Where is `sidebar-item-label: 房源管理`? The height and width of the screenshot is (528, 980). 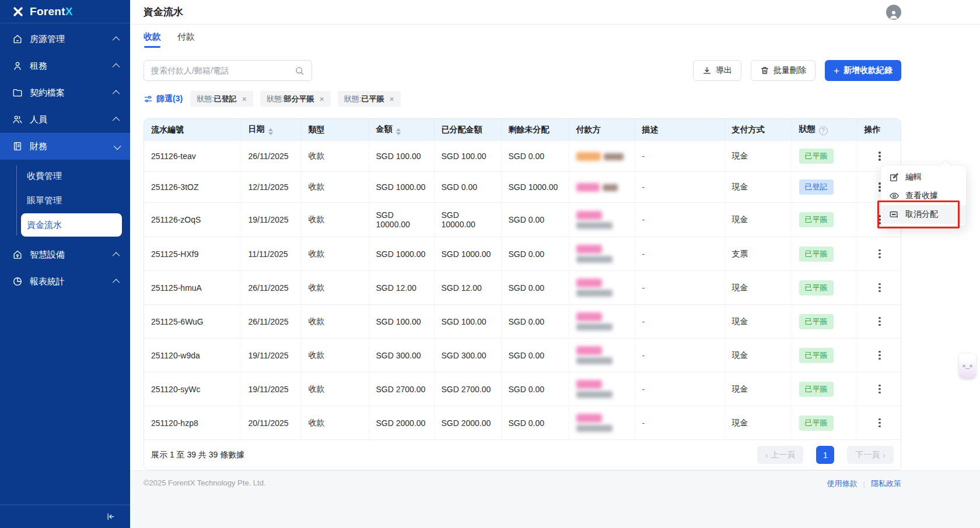
sidebar-item-label: 房源管理 is located at coordinates (69, 40).